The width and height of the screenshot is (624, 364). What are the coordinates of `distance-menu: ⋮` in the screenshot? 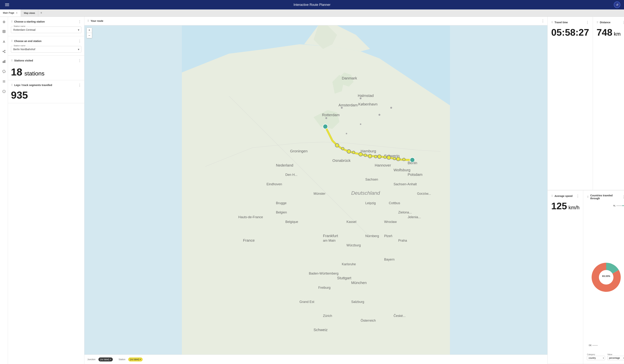 It's located at (623, 22).